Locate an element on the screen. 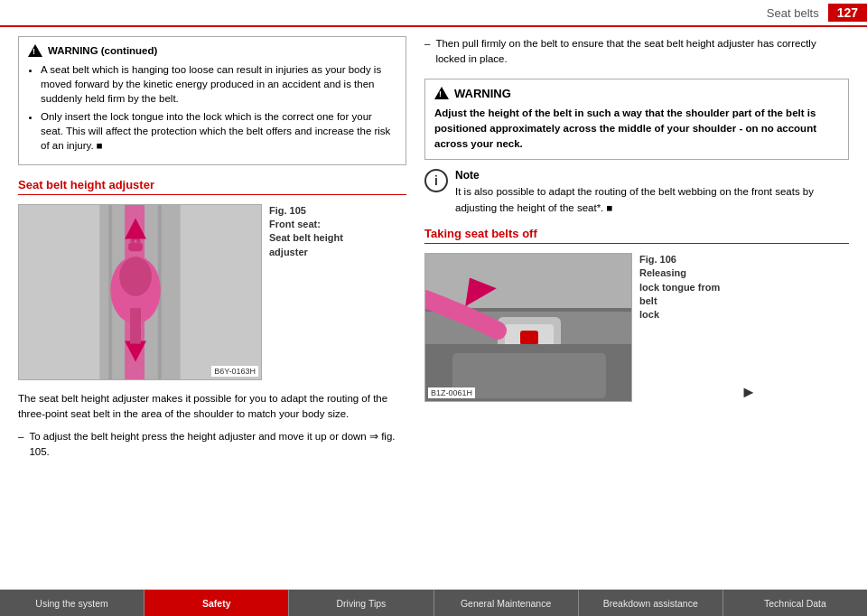 This screenshot has height=616, width=867. figure-105-container: B6Y-0163H Fig. 105 Front seat: Seat belt… is located at coordinates (212, 293).